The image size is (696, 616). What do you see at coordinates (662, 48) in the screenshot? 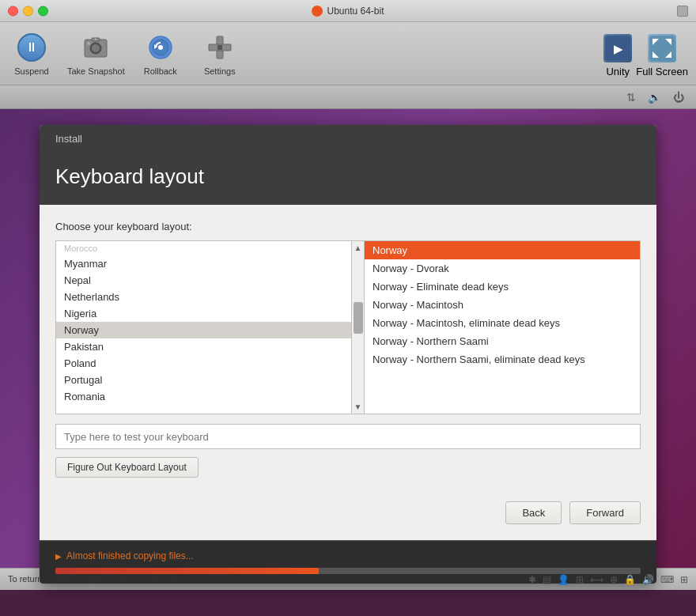
I see `fullscreen-icon` at bounding box center [662, 48].